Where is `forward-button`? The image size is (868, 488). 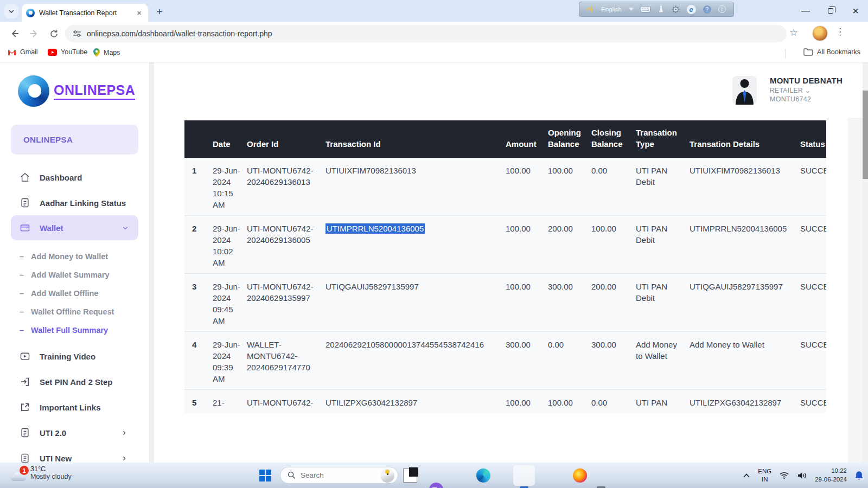
forward-button is located at coordinates (34, 34).